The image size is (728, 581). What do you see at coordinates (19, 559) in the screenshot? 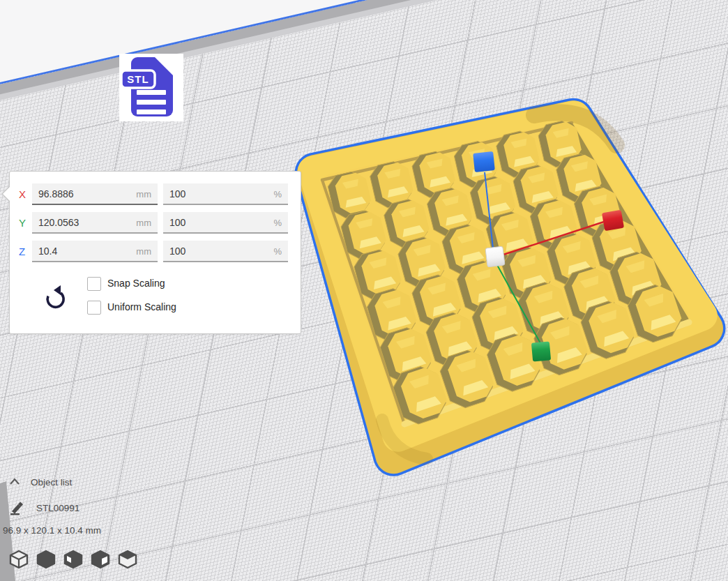
I see `view-3d-icon` at bounding box center [19, 559].